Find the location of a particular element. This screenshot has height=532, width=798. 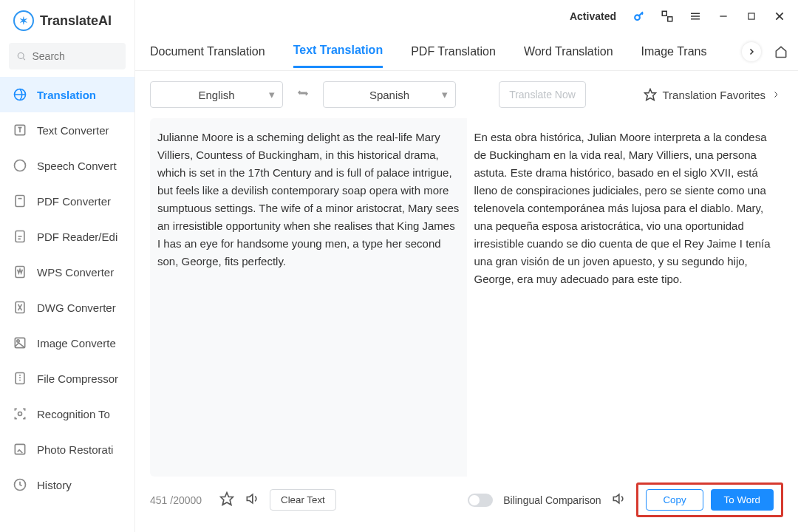

sidebar-item-pdf-reader: PDF Reader/Edi is located at coordinates (67, 236).